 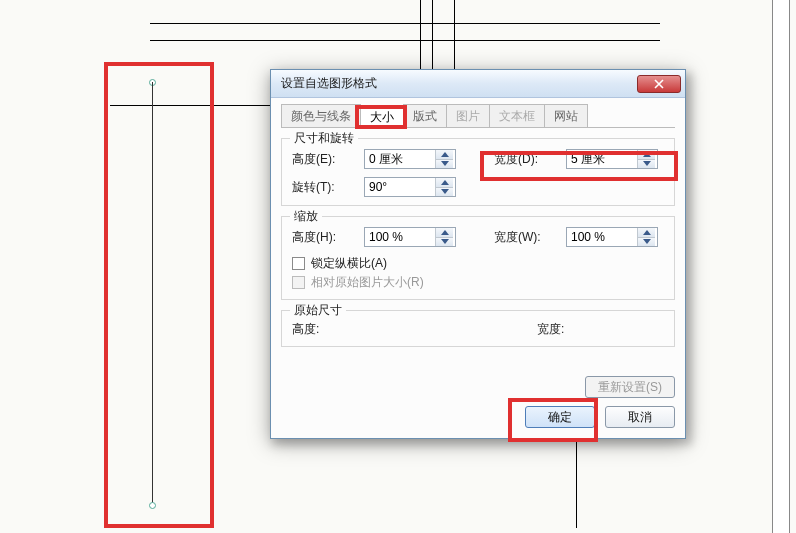 What do you see at coordinates (400, 187) in the screenshot?
I see `rotation-input` at bounding box center [400, 187].